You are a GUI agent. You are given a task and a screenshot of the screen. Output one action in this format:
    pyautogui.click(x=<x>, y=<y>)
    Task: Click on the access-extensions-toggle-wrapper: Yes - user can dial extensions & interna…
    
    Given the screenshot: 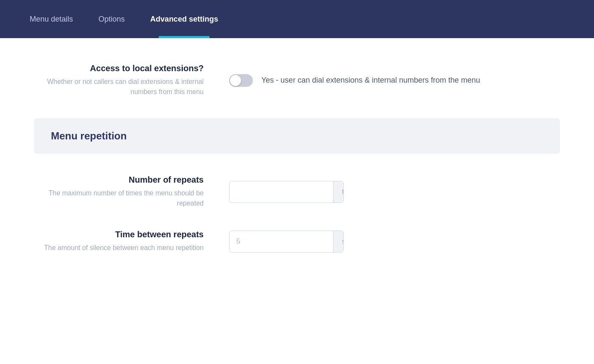 What is the action you would take?
    pyautogui.click(x=355, y=81)
    